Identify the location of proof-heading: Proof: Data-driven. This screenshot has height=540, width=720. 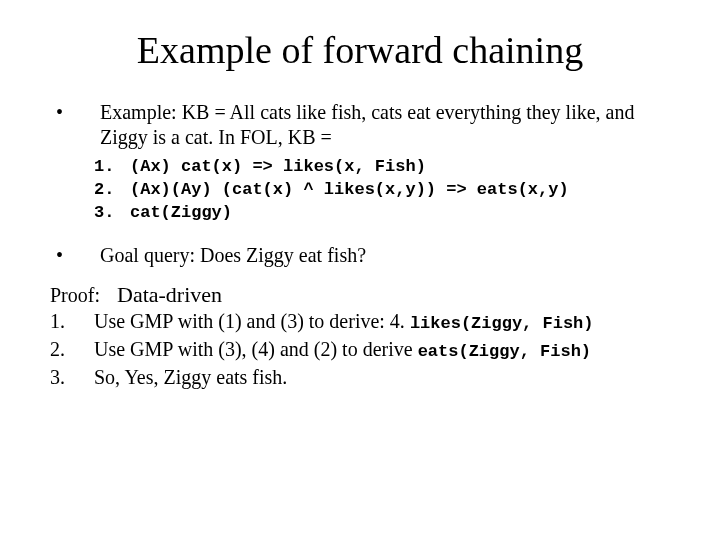
(360, 295).